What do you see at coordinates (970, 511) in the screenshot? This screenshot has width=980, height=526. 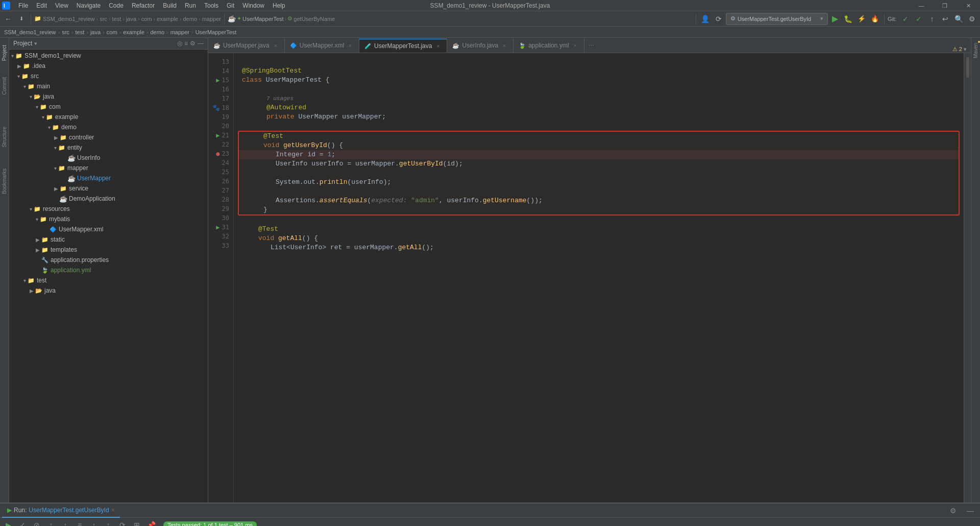 I see `bottom-hide-btn: —` at bounding box center [970, 511].